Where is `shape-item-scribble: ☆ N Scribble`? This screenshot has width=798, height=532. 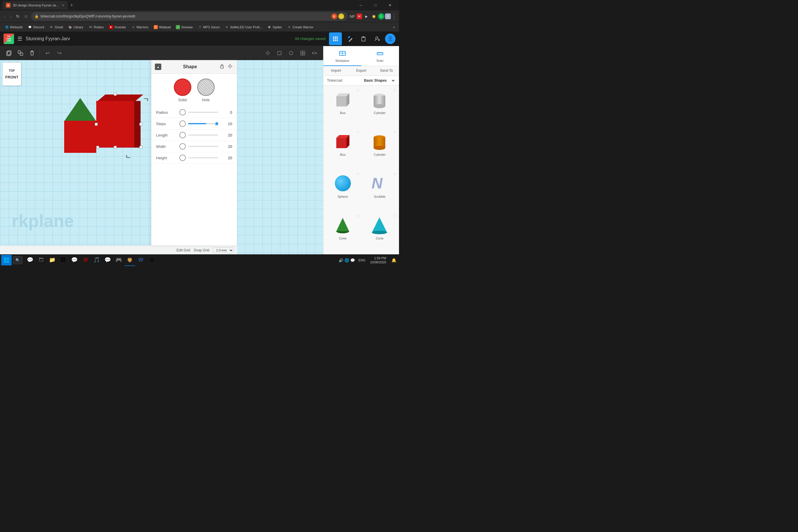 shape-item-scribble: ☆ N Scribble is located at coordinates (380, 191).